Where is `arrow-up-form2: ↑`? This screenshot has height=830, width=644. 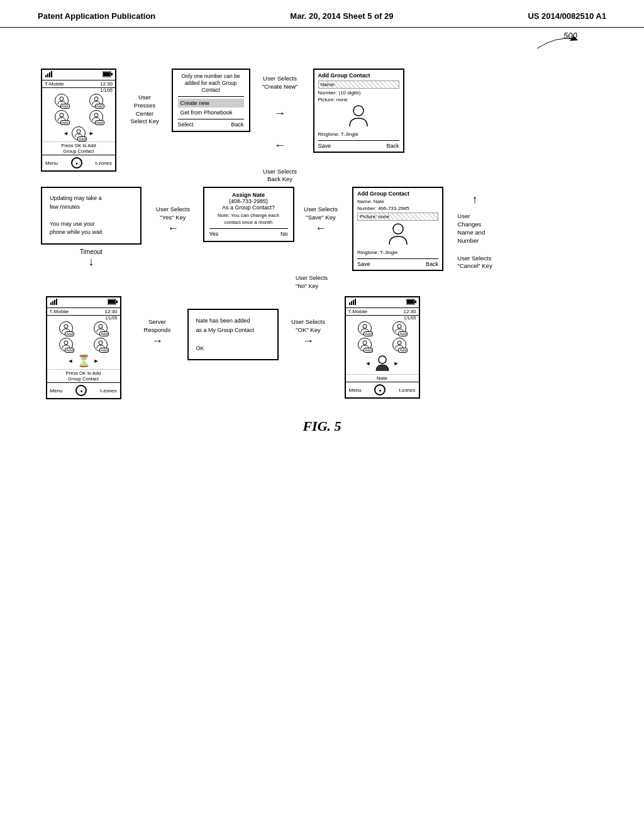
arrow-up-form2: ↑ is located at coordinates (475, 200).